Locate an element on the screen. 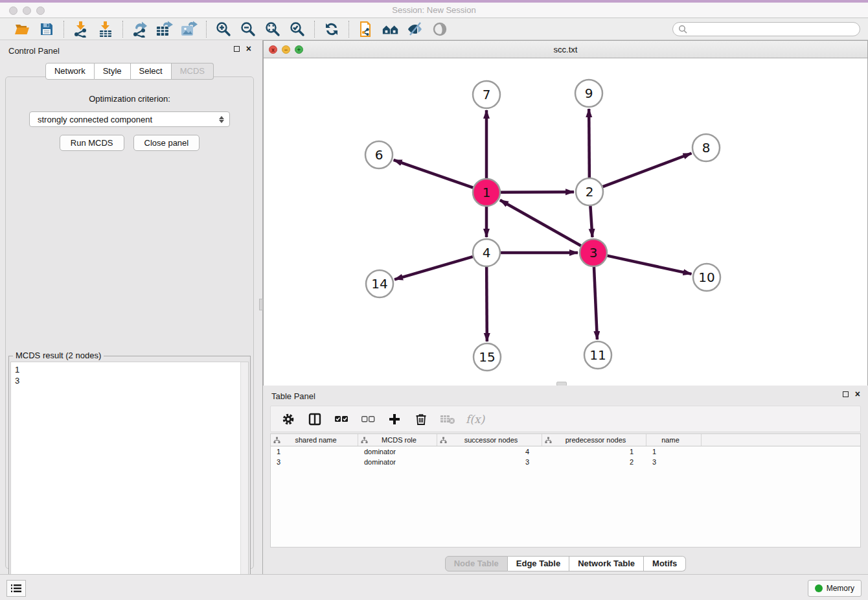  task-history-button is located at coordinates (16, 588).